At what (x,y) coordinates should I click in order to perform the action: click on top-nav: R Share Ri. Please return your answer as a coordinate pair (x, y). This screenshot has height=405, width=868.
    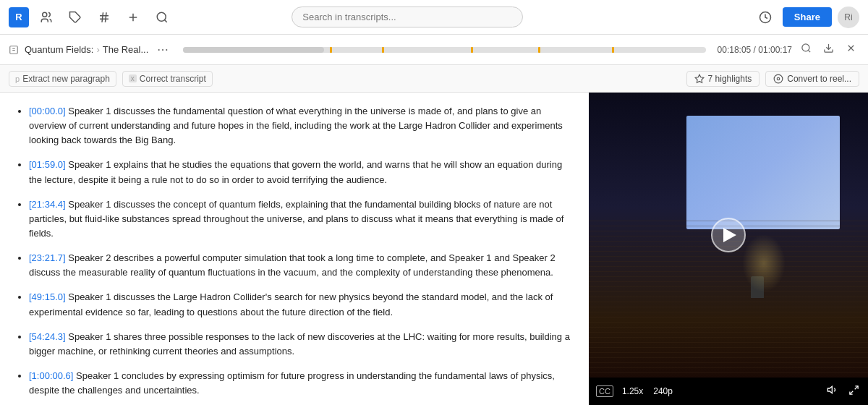
    Looking at the image, I should click on (434, 17).